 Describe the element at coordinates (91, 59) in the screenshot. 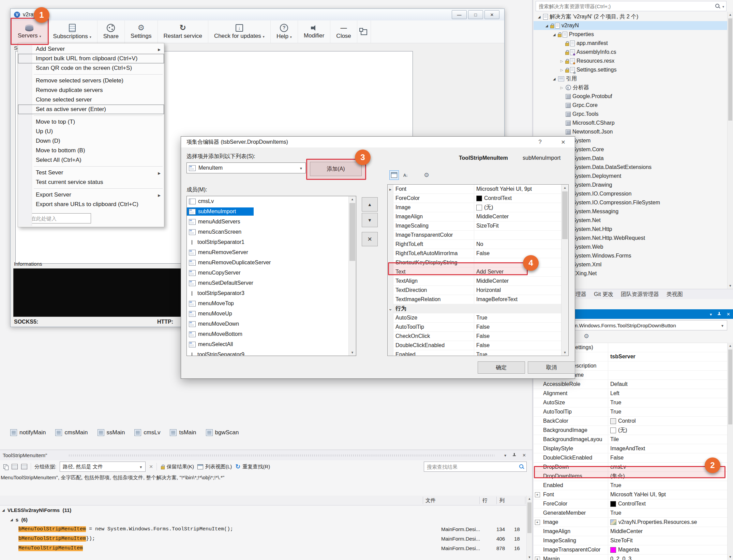

I see `menu-item: Import bulk URL from clipboard (Ctrl+V)` at that location.